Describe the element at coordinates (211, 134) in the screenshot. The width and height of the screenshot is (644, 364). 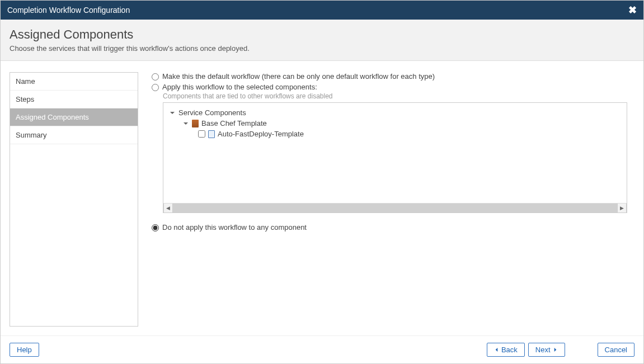
I see `document-icon` at that location.